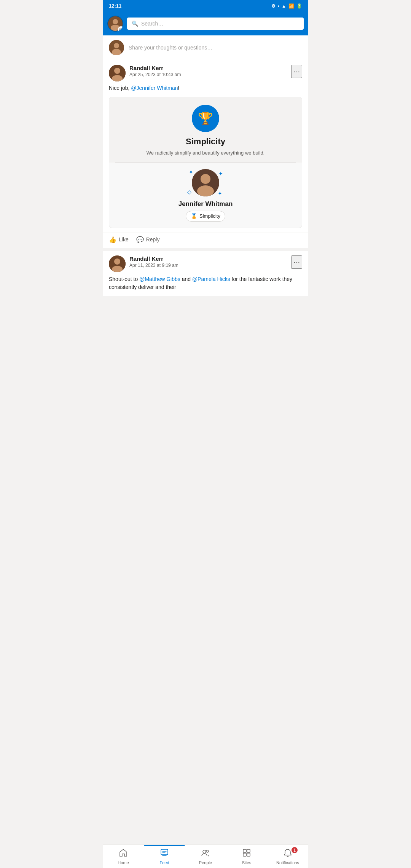 The image size is (411, 868). Describe the element at coordinates (247, 863) in the screenshot. I see `nav-sites-label: Sites` at that location.